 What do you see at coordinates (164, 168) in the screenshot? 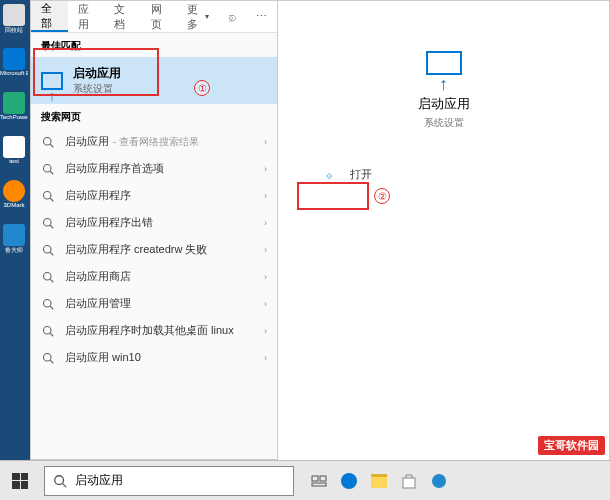
I see `result-text: 启动应用程序首选项` at bounding box center [164, 168].